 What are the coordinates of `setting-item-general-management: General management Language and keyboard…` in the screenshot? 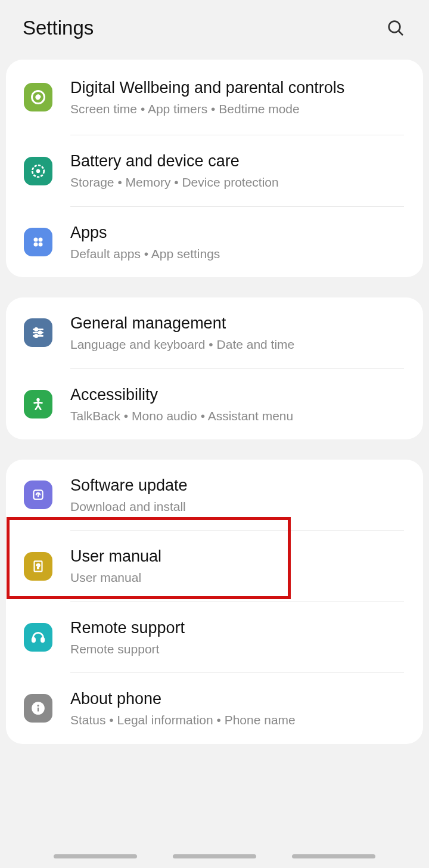 It's located at (214, 333).